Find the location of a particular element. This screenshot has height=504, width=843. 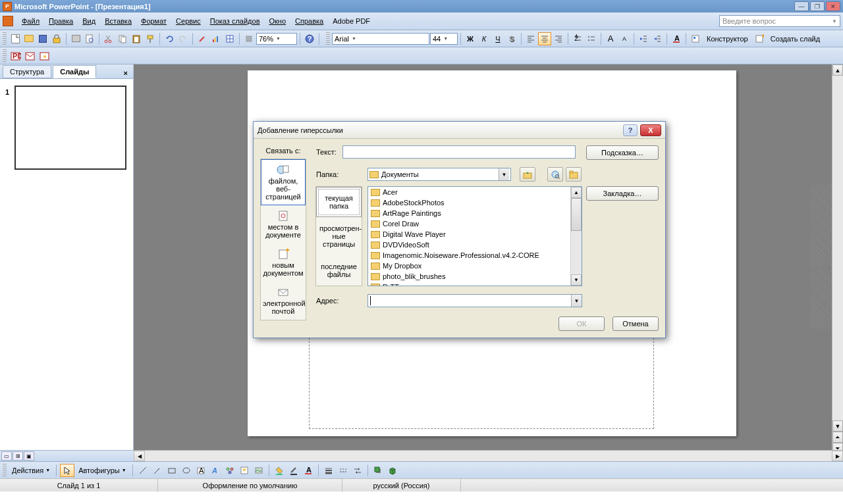

pdf-email-button is located at coordinates (30, 56).